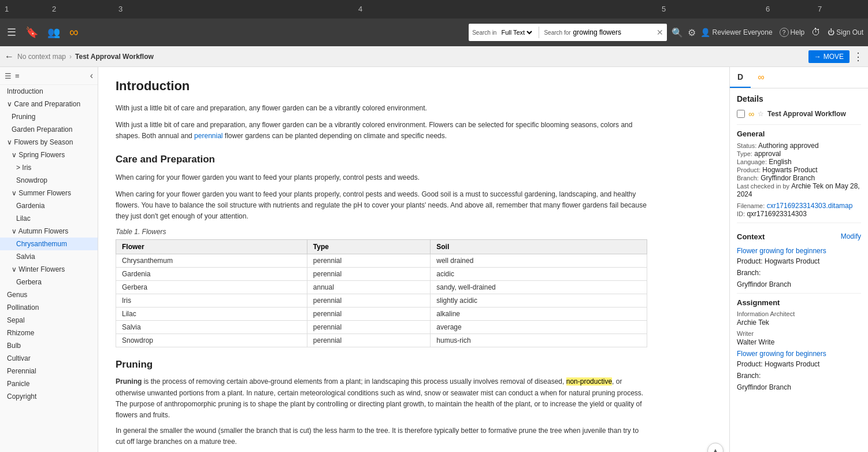 This screenshot has height=452, width=868. Describe the element at coordinates (49, 104) in the screenshot. I see `sidebar-item-care: ∨ Care and Preparation` at that location.